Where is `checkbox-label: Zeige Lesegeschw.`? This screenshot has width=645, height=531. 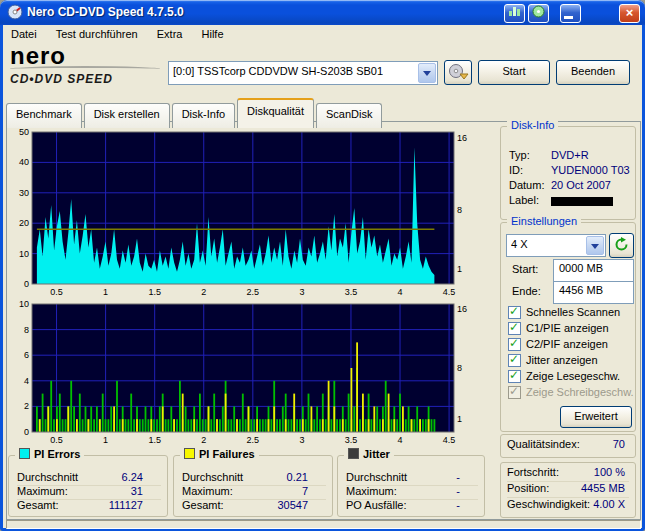 checkbox-label: Zeige Lesegeschw. is located at coordinates (573, 376).